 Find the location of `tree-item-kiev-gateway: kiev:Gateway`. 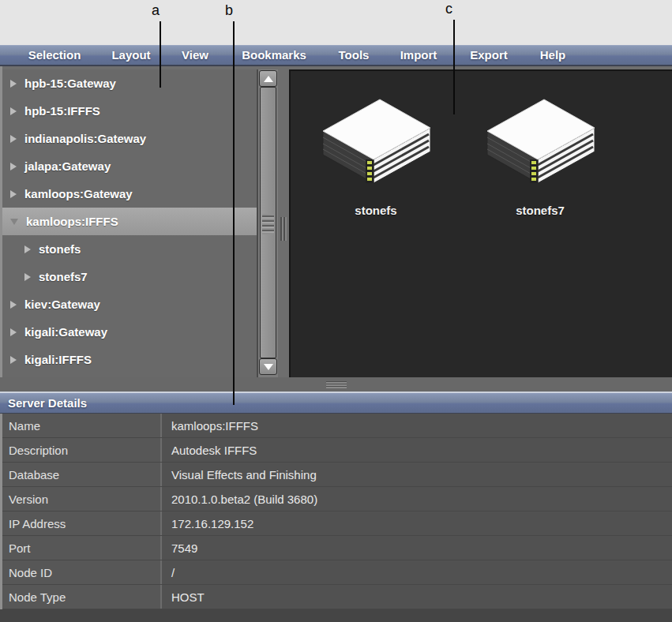

tree-item-kiev-gateway: kiev:Gateway is located at coordinates (131, 305).